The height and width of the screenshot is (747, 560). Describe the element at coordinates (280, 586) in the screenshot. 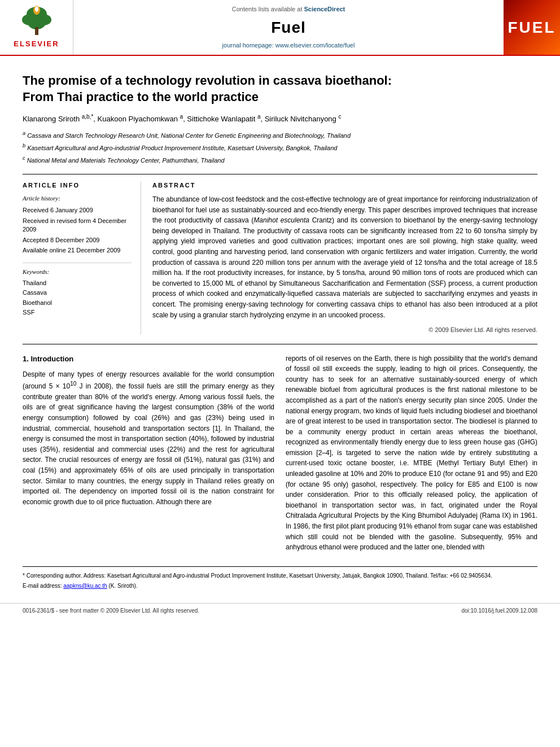

I see `email-note: E-mail address: aapkns@ku.ac.th (K. Srir…` at that location.